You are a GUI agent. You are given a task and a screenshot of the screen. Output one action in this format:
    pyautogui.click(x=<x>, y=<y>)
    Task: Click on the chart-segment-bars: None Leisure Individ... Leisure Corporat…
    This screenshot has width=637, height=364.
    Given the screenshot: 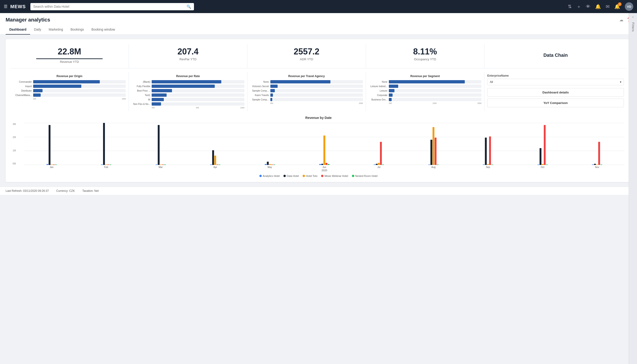 What is the action you would take?
    pyautogui.click(x=425, y=91)
    